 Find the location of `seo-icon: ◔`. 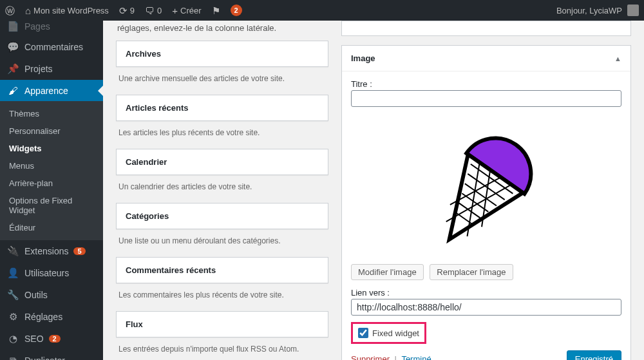

seo-icon: ◔ is located at coordinates (13, 339).